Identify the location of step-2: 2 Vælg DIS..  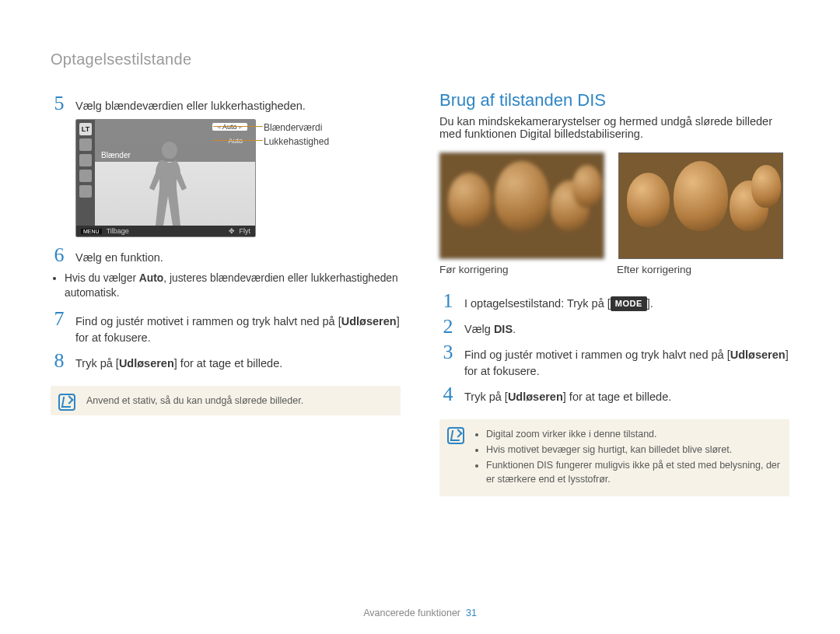
(614, 327).